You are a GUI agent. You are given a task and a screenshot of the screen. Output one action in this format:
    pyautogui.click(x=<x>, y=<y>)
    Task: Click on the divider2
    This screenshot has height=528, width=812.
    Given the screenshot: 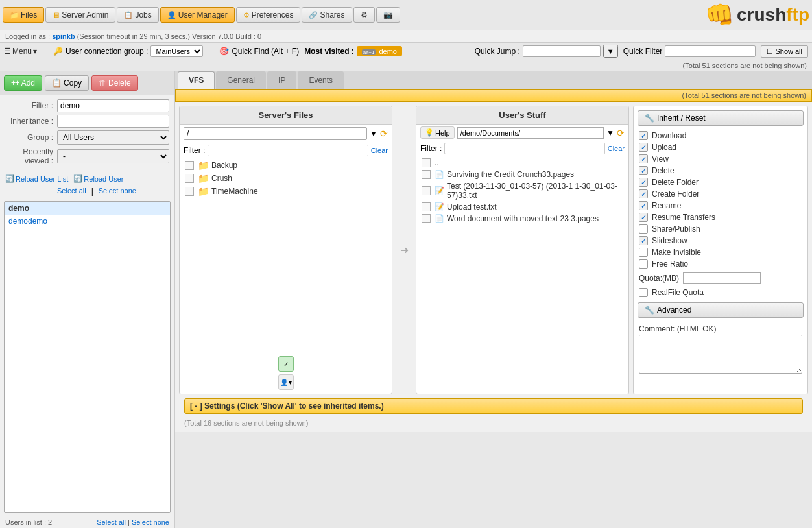 What is the action you would take?
    pyautogui.click(x=211, y=51)
    